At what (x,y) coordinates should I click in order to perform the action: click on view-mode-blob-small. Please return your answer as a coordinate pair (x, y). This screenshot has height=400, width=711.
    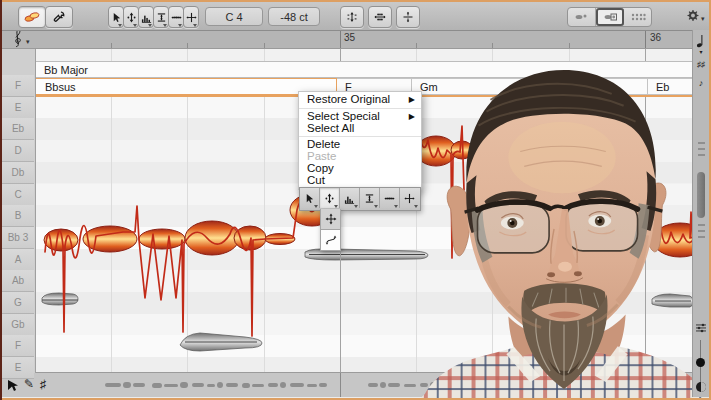
    Looking at the image, I should click on (582, 17).